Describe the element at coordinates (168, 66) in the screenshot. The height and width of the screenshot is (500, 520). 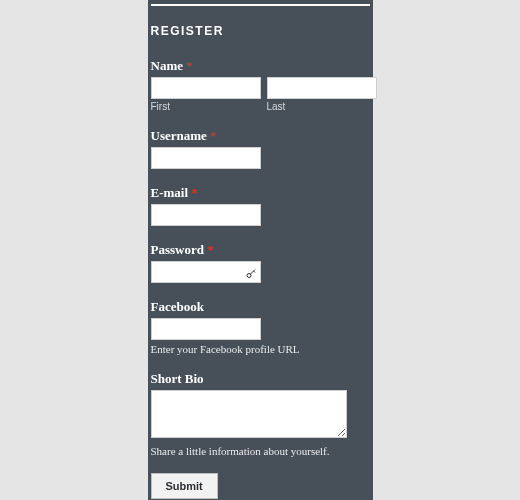
I see `name-label-text: Name` at that location.